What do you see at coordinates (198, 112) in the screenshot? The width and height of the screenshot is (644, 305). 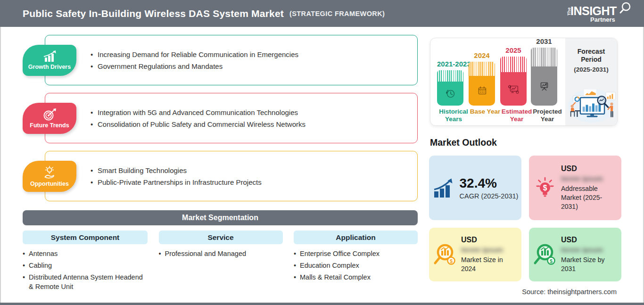 I see `list-item: Integration with 5G and Advanced Communi…` at bounding box center [198, 112].